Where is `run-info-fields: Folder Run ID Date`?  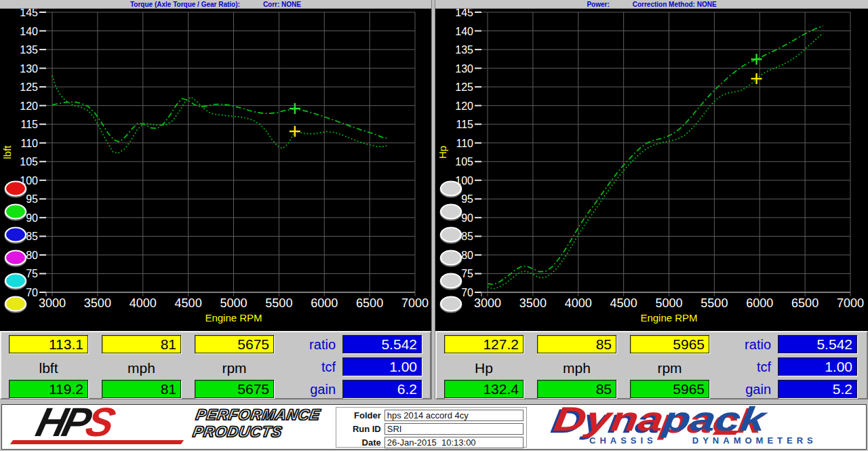 run-info-fields: Folder Run ID Date is located at coordinates (431, 427).